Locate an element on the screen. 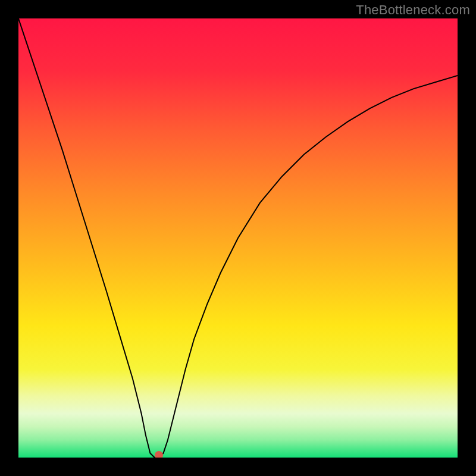 Image resolution: width=476 pixels, height=476 pixels. optimum-marker is located at coordinates (159, 455).